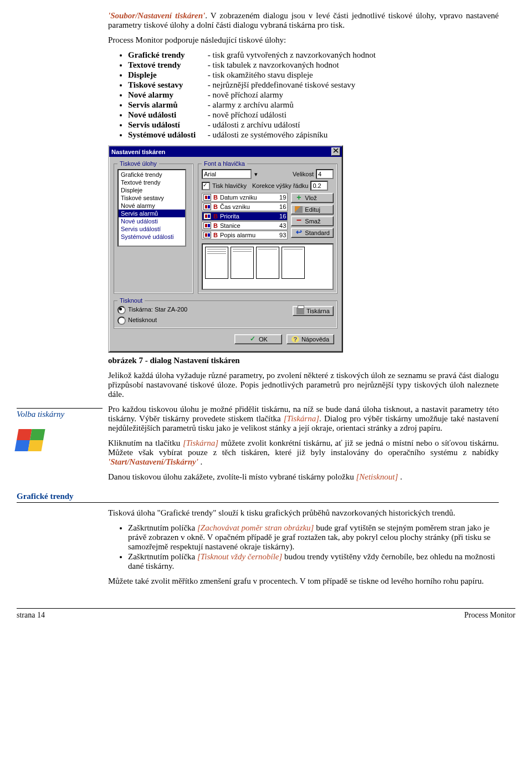 This screenshot has width=532, height=765. I want to click on windows-icon, so click(60, 440).